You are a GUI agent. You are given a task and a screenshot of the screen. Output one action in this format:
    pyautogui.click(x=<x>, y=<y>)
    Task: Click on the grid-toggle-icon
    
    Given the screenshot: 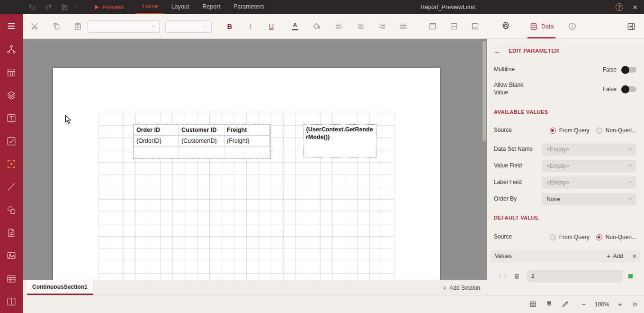 What is the action you would take?
    pyautogui.click(x=533, y=304)
    